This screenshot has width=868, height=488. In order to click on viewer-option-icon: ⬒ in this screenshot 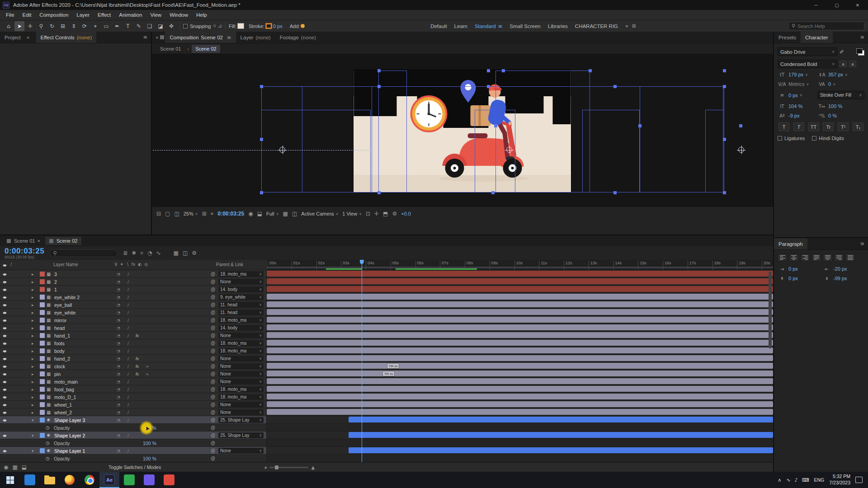, I will do `click(385, 214)`.